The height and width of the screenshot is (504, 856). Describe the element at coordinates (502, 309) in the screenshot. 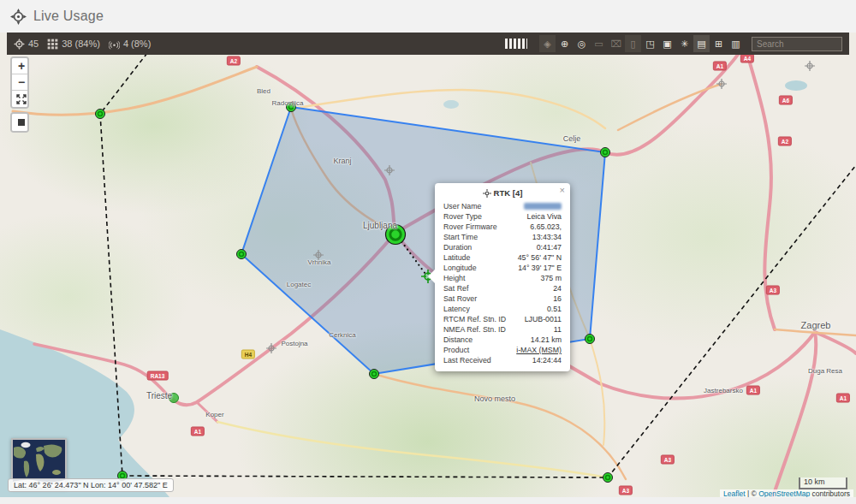

I see `popup-row: Latency0.51` at that location.